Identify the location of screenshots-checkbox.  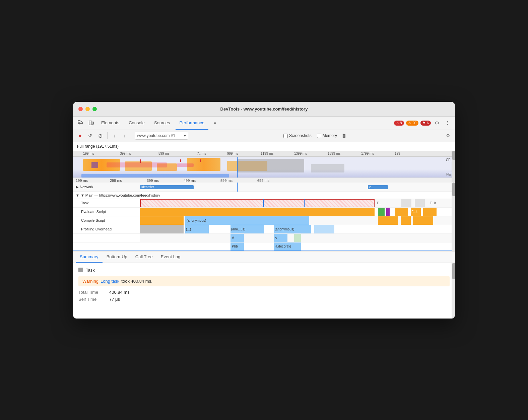
(285, 136).